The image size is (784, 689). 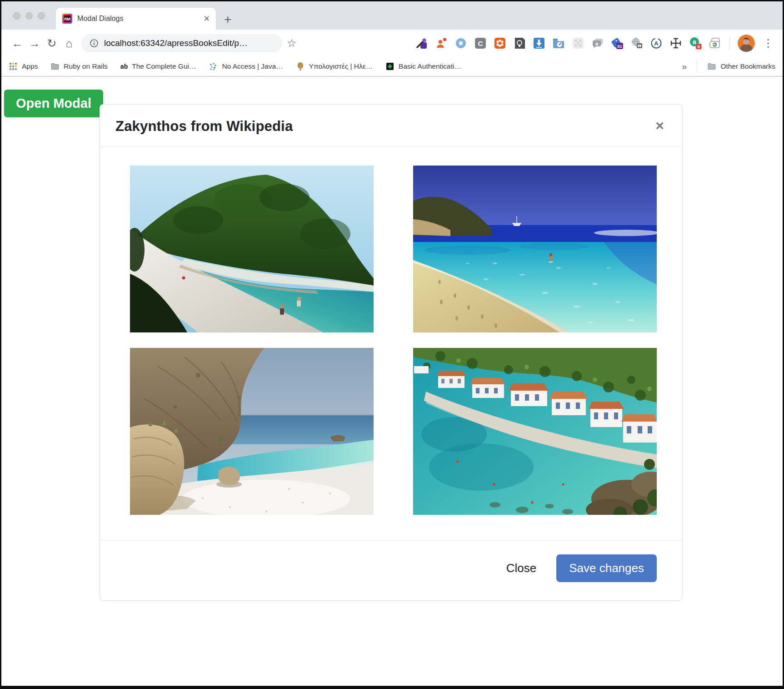 I want to click on tab-close-icon: ×, so click(x=206, y=19).